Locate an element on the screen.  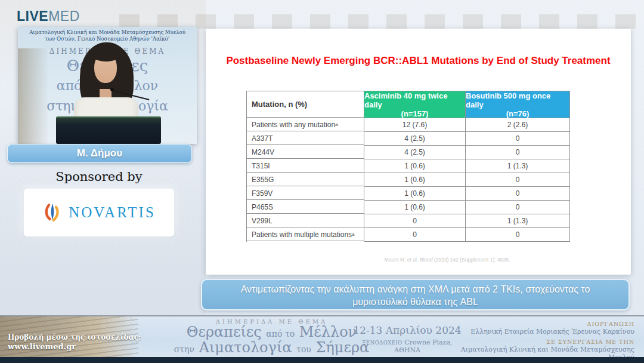
table-header-asciminib: Asciminib 40 mg twice daily (n=157) is located at coordinates (415, 105).